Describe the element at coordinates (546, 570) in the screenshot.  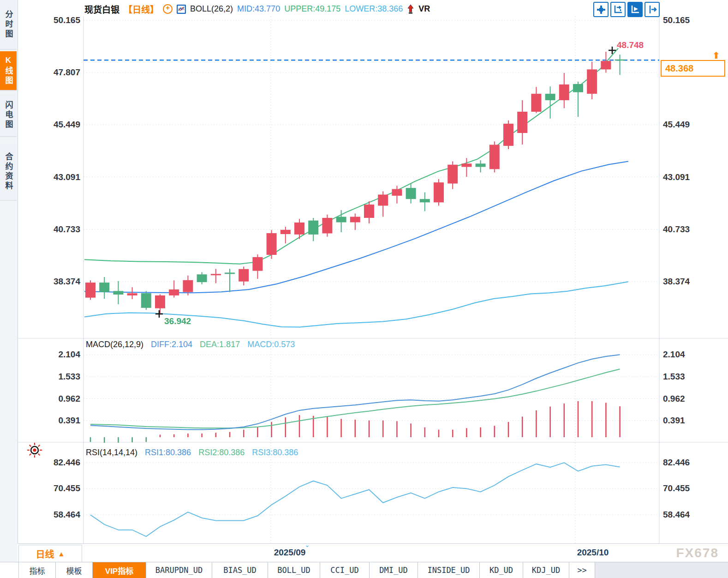
I see `tab-kdj_ud: KDJ_UD` at that location.